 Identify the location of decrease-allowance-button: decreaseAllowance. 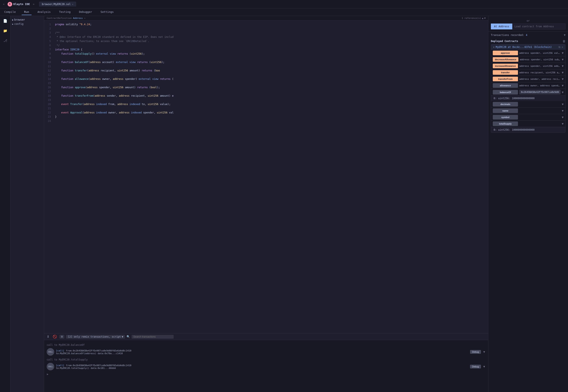
(506, 59).